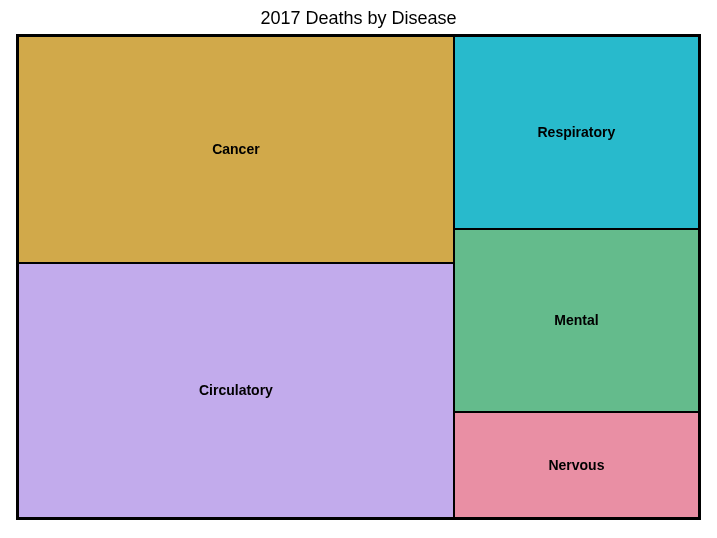  I want to click on treemap-label: Circulatory, so click(236, 390).